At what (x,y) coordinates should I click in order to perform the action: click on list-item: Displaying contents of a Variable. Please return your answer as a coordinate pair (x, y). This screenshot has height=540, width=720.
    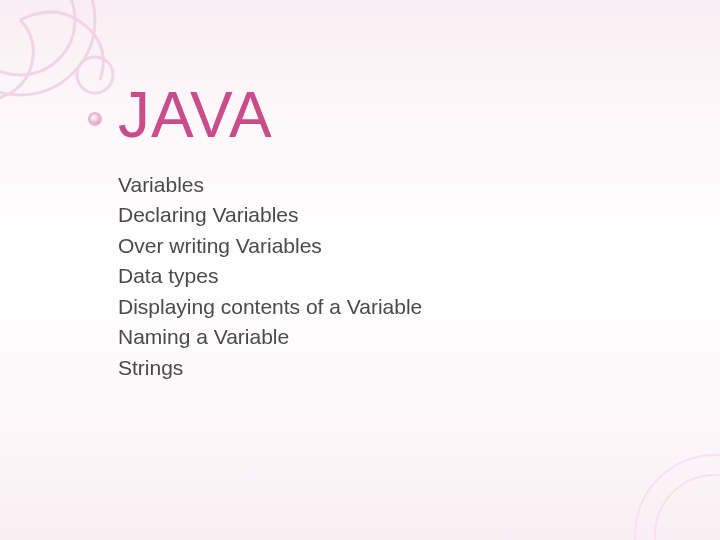
    Looking at the image, I should click on (270, 307).